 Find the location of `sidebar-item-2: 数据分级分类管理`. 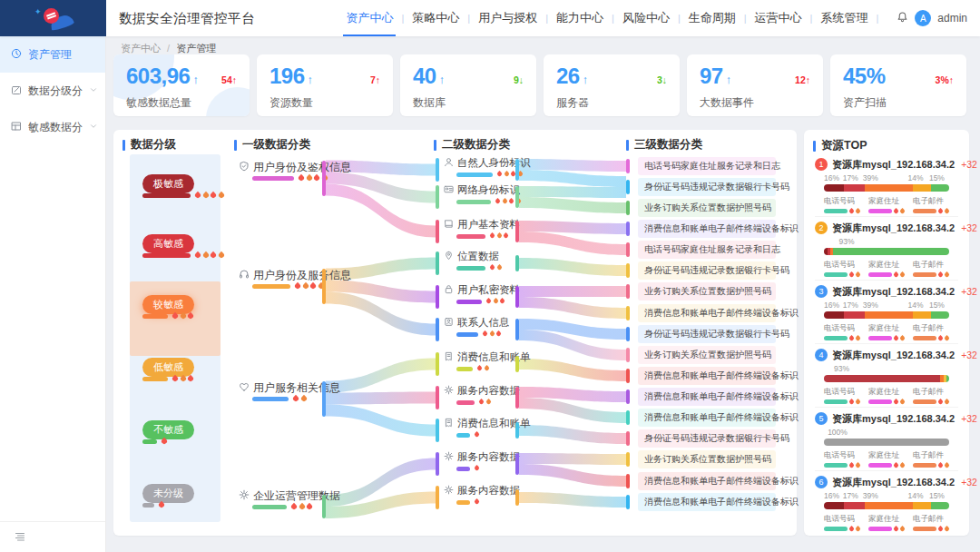

sidebar-item-2: 数据分级分类管理 is located at coordinates (53, 91).